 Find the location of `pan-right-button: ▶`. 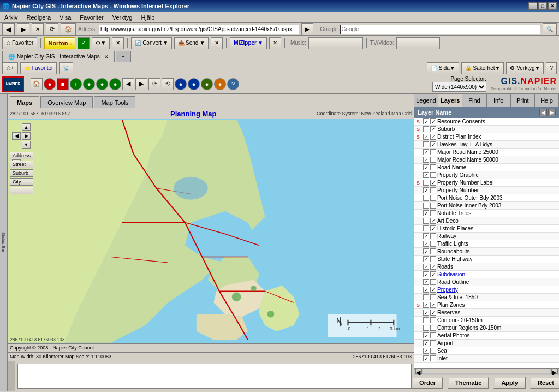

pan-right-button: ▶ is located at coordinates (26, 136).